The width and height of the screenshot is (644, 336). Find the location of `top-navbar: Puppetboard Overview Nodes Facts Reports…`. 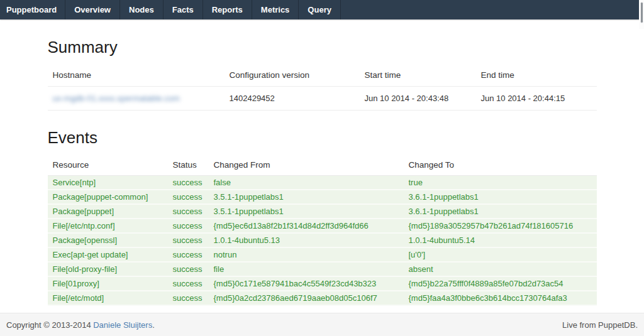

top-navbar: Puppetboard Overview Nodes Facts Reports… is located at coordinates (322, 10).